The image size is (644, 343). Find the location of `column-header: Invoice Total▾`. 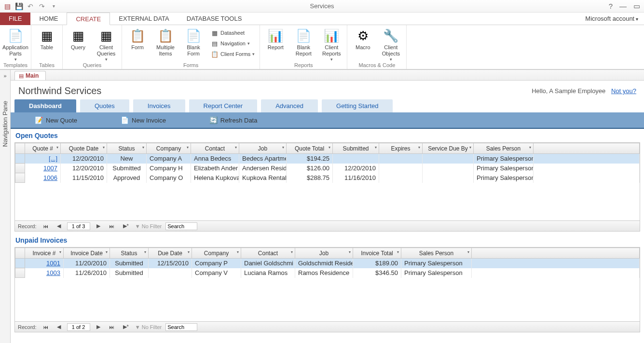

column-header: Invoice Total▾ is located at coordinates (377, 253).